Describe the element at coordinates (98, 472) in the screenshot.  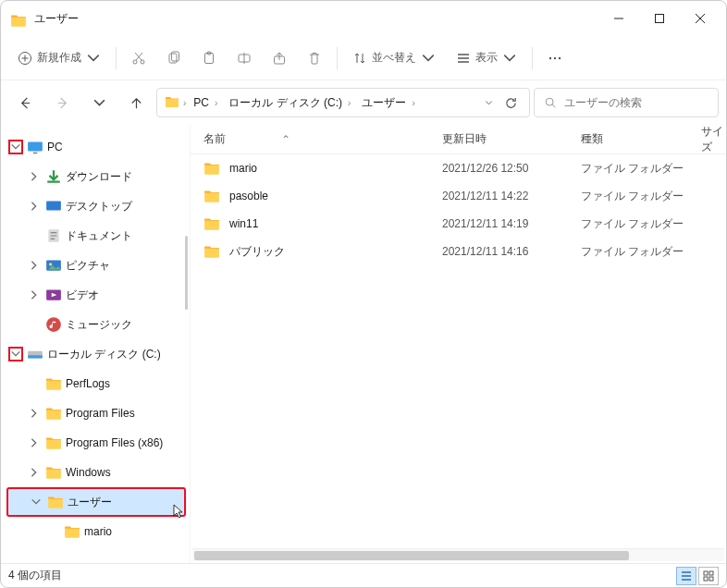
I see `tree-item-windows: Windows` at that location.